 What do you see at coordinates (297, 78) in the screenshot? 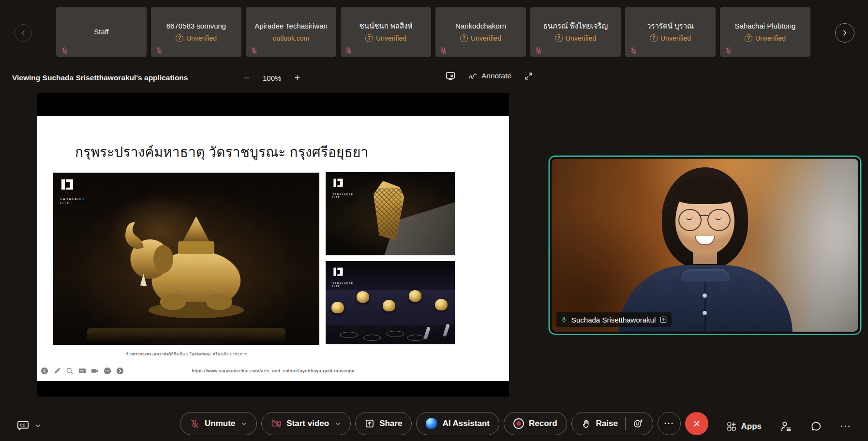
I see `zoom-in-button: +` at bounding box center [297, 78].